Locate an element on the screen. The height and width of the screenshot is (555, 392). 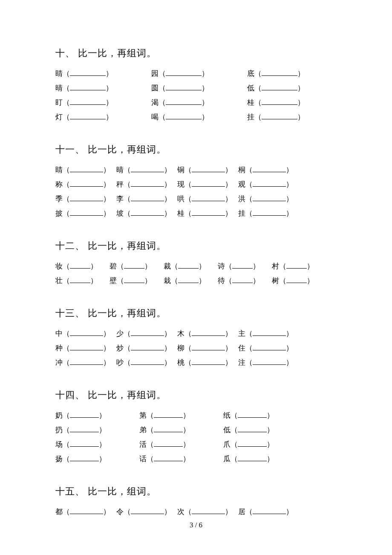
exercise-item: 壁（） is located at coordinates (130, 281).